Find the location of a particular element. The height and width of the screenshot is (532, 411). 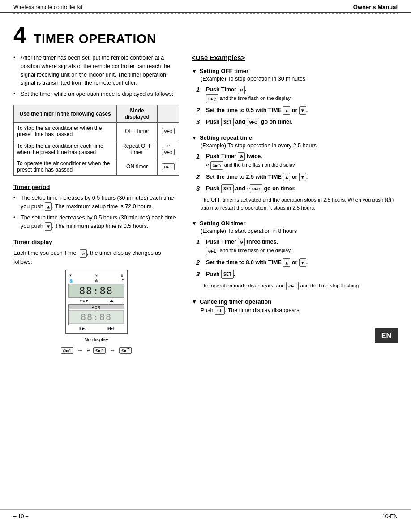

step-text-3: Push SET and ⊙▶○ go on timer. is located at coordinates (249, 122).